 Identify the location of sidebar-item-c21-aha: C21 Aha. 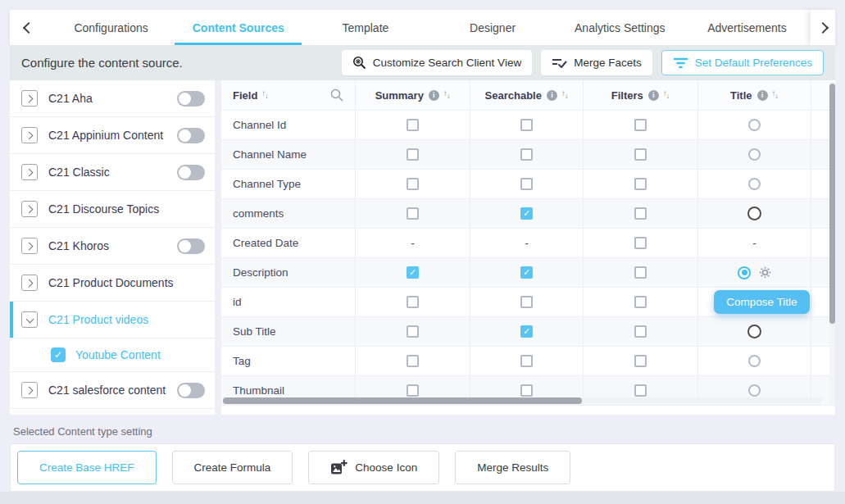
(112, 98).